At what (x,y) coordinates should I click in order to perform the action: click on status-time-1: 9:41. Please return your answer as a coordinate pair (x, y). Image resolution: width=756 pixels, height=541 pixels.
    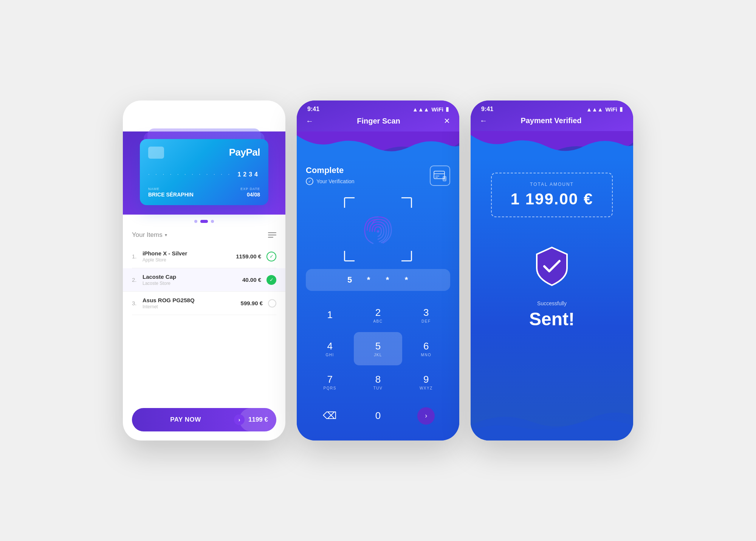
    Looking at the image, I should click on (139, 109).